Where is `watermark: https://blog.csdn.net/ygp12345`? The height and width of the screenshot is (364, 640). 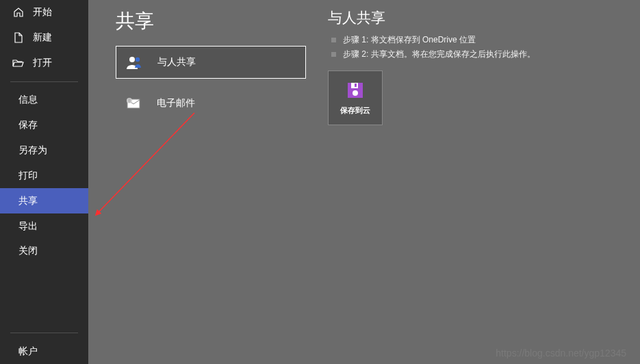 watermark: https://blog.csdn.net/ygp12345 is located at coordinates (561, 353).